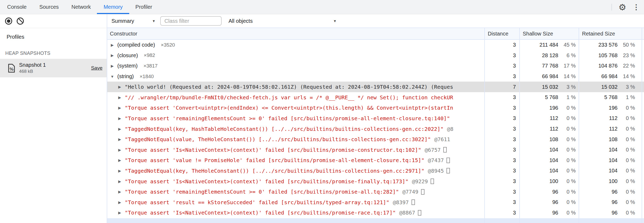 The image size is (644, 223). I want to click on heap-row: ▶"// .wrangler/tmp/bundle-FmNIt0/checked…, so click(375, 97).